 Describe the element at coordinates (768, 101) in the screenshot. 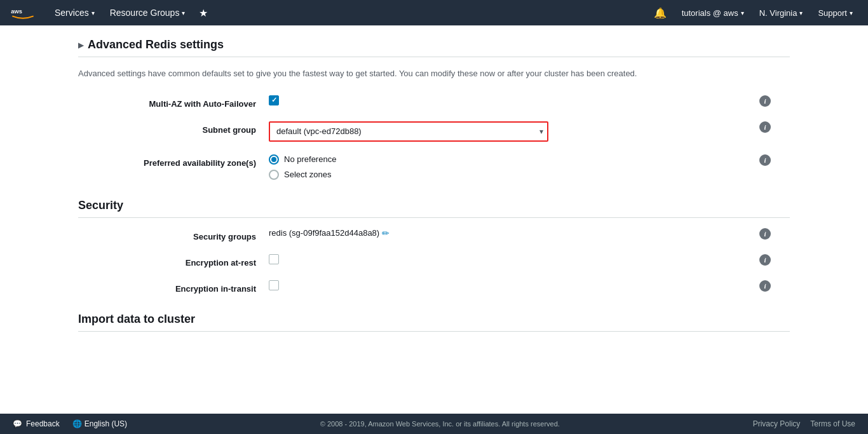

I see `multi-az-info-wrapper: i` at that location.